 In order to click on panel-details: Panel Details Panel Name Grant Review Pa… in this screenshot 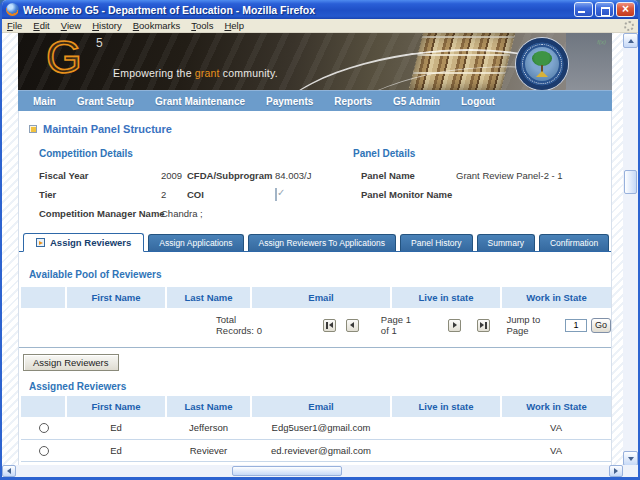, I will do `click(480, 174)`.